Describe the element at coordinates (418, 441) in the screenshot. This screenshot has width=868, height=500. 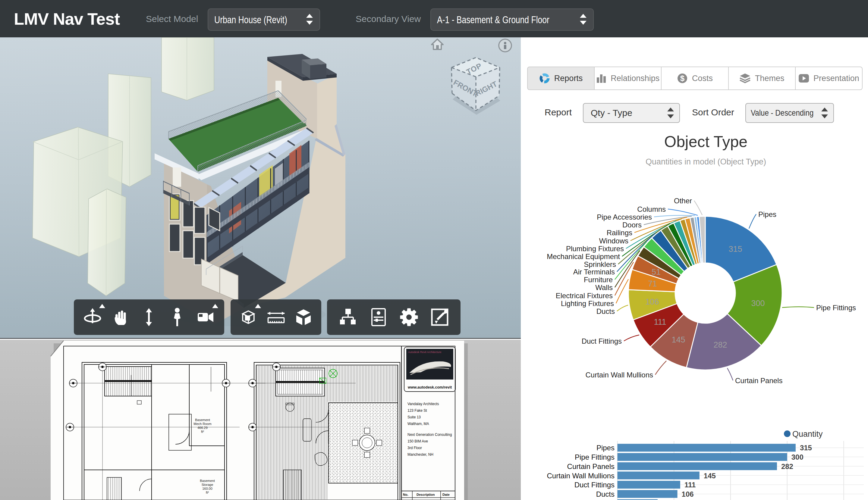
I see `svg-text: 150 BIM Ave` at that location.